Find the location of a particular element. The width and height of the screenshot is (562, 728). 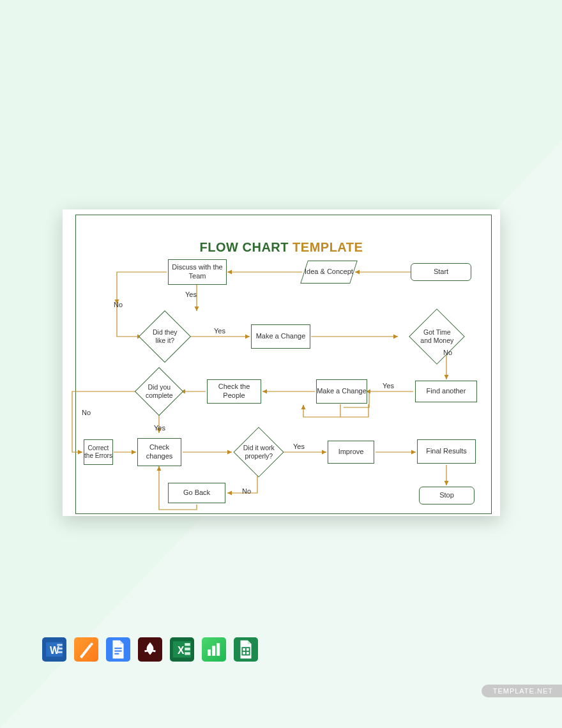

excel-icon: X is located at coordinates (182, 649).